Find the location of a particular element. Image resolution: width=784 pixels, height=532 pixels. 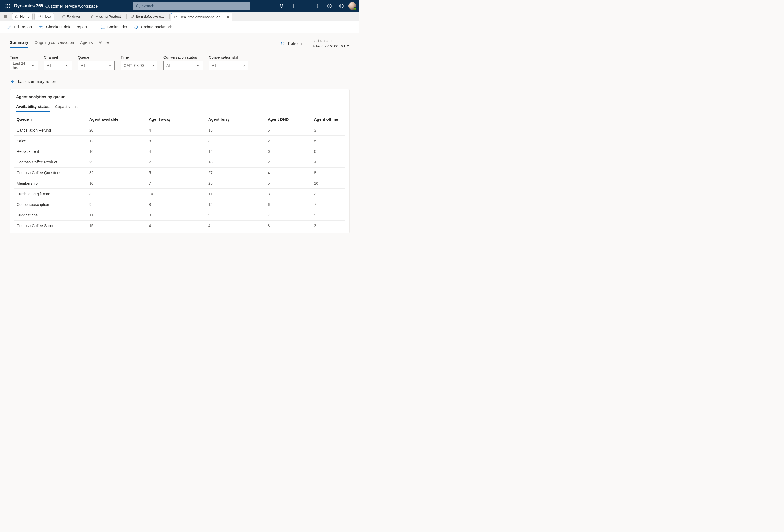

tab-voice: Voice is located at coordinates (104, 43).